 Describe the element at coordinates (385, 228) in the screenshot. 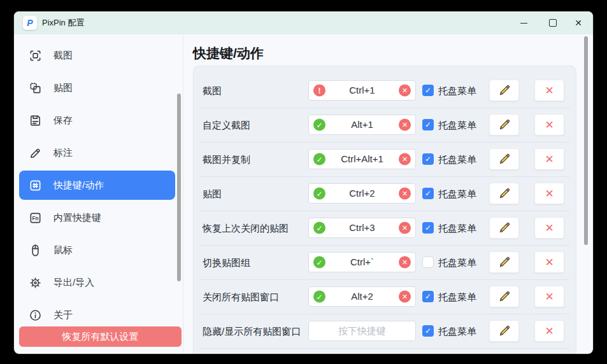

I see `shortcut-row: 恢复上次关闭的贴图 ✓ Ctrl+3 ✕ ✓ 托盘菜单 ✕` at that location.